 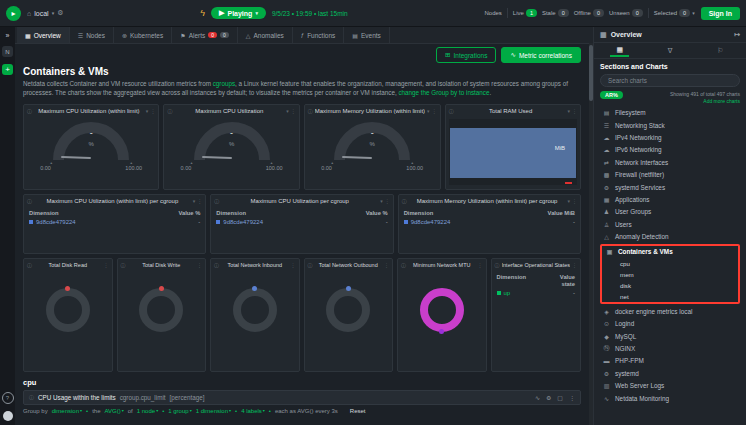 What do you see at coordinates (670, 286) in the screenshot?
I see `sidebar-subitem-disk: disk` at bounding box center [670, 286].